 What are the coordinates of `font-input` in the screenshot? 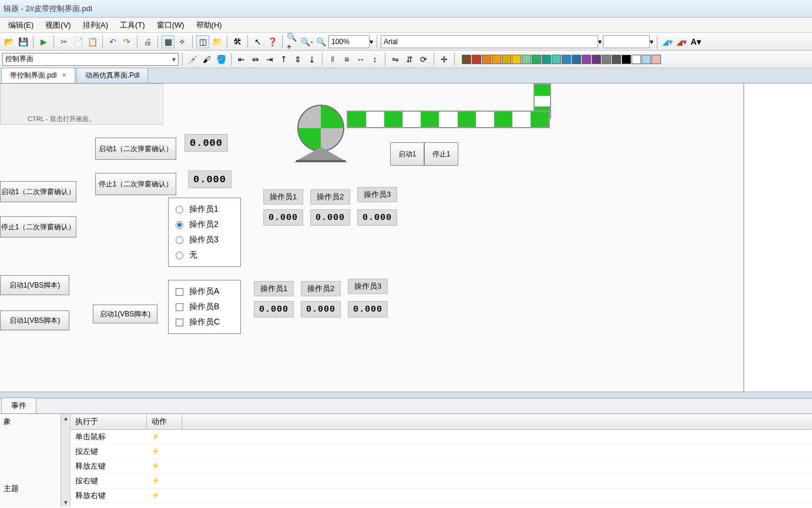 It's located at (489, 42).